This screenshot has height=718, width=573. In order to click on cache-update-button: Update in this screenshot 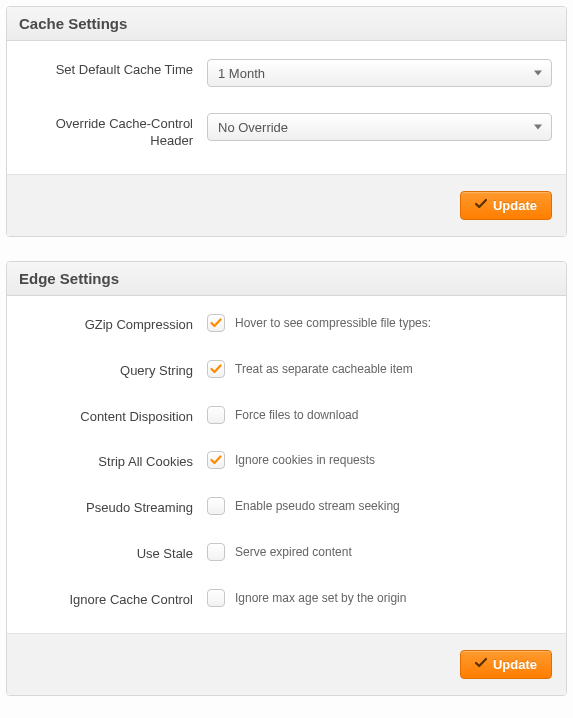, I will do `click(506, 206)`.